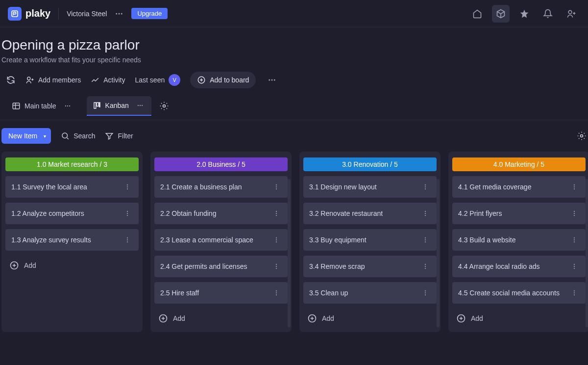  Describe the element at coordinates (294, 80) in the screenshot. I see `action-bar: Add members Activity Last seen V Add to …` at that location.